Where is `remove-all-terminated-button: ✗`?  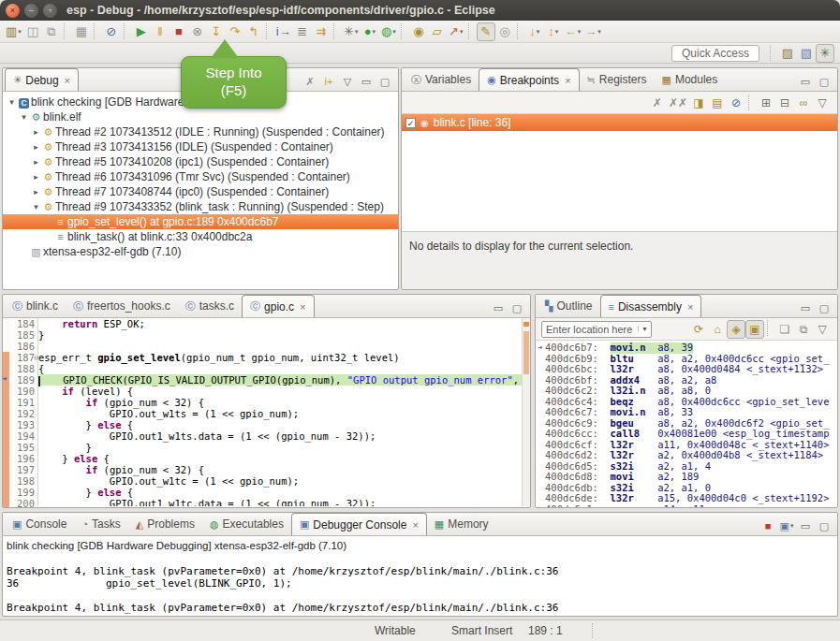 remove-all-terminated-button: ✗ is located at coordinates (310, 81).